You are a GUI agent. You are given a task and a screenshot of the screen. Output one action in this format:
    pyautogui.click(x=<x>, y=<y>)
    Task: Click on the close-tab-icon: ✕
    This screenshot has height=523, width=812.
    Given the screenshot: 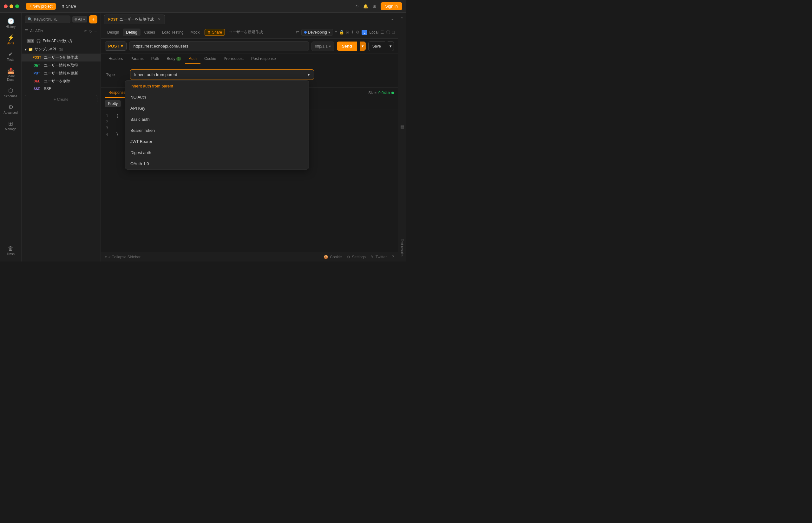 What is the action you would take?
    pyautogui.click(x=159, y=19)
    